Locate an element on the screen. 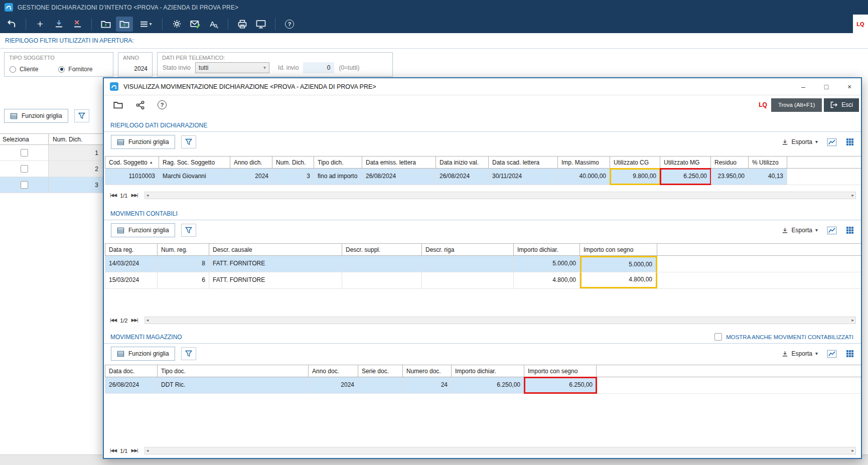  open-folder-button is located at coordinates (106, 24).